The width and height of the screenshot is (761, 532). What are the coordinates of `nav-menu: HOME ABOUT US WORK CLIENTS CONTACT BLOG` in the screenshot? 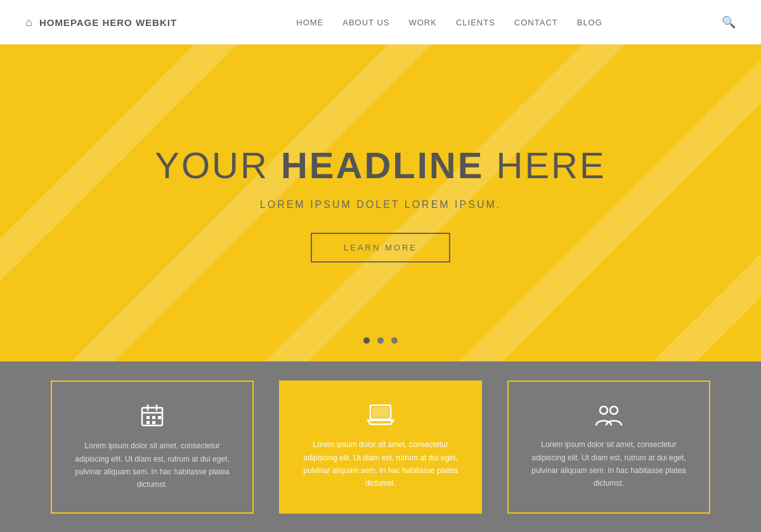 It's located at (449, 22).